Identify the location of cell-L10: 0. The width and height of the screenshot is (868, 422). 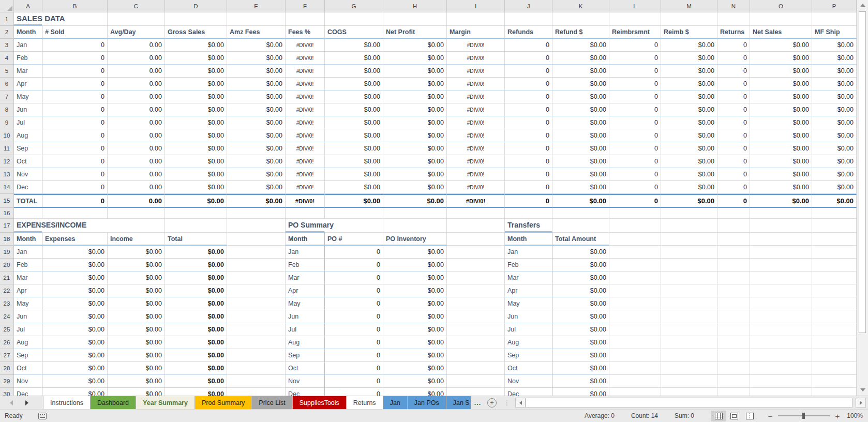
(635, 135).